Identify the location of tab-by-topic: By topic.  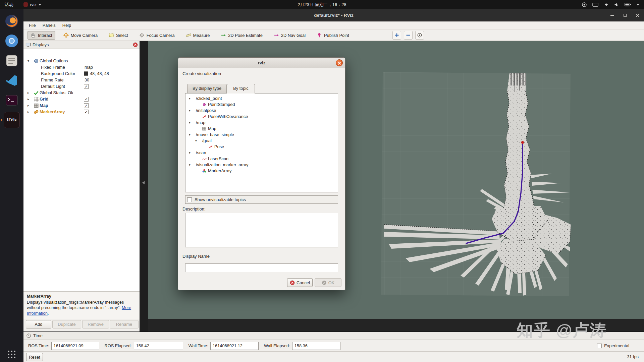
(241, 88).